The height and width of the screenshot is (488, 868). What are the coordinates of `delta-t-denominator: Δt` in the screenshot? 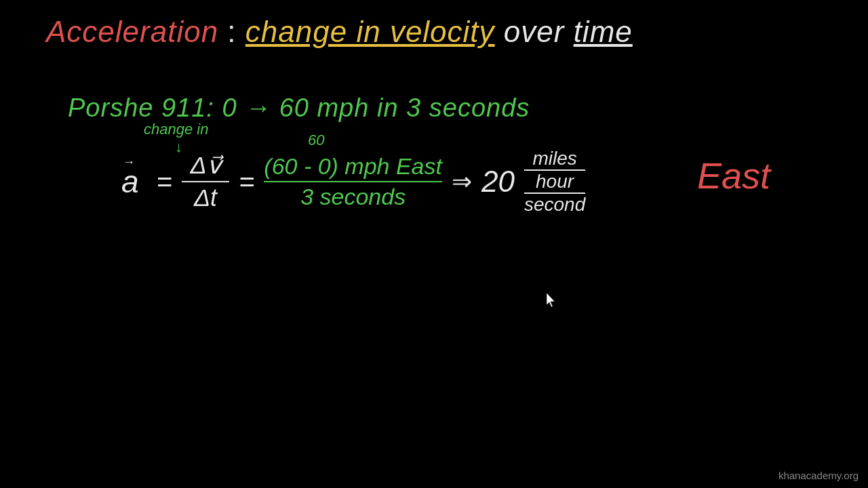 It's located at (205, 198).